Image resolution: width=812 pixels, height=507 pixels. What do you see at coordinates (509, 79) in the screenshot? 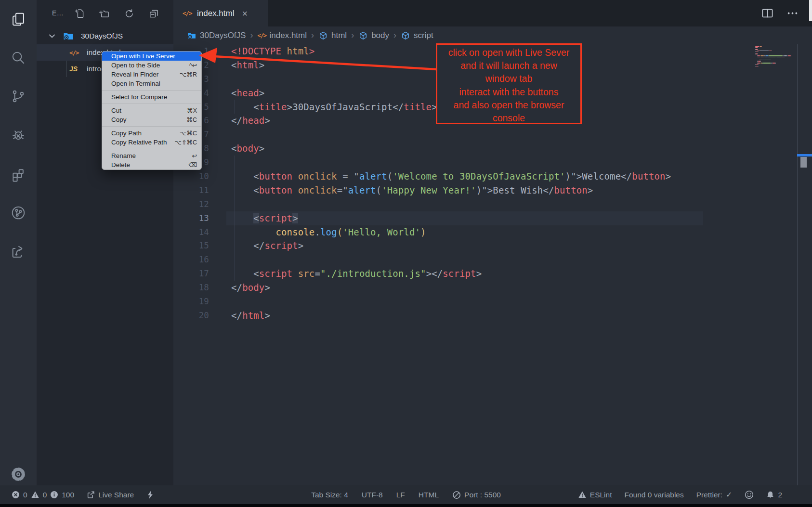
I see `annotation-line: window tab` at bounding box center [509, 79].